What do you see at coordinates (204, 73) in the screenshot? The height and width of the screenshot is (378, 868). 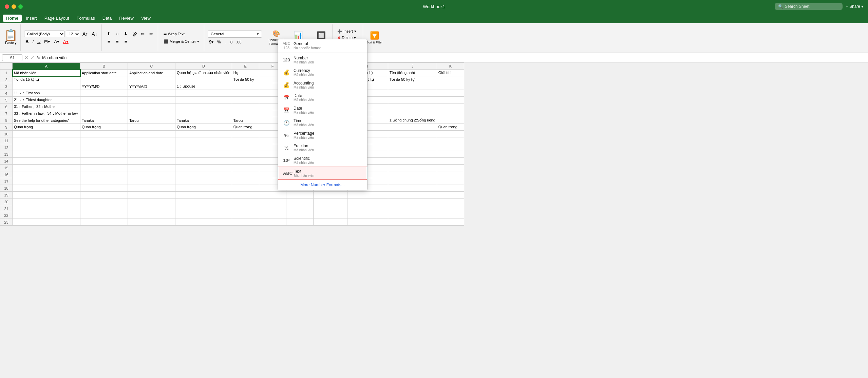 I see `table-cell: Quan hệ gia đình của nhân viên` at bounding box center [204, 73].